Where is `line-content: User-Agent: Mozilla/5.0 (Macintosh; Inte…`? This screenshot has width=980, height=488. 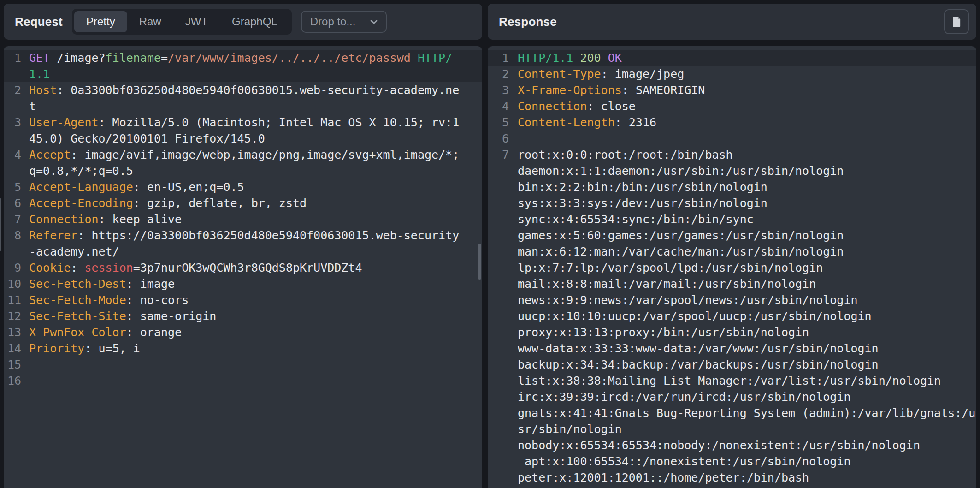
line-content: User-Agent: Mozilla/5.0 (Macintosh; Inte… is located at coordinates (246, 131).